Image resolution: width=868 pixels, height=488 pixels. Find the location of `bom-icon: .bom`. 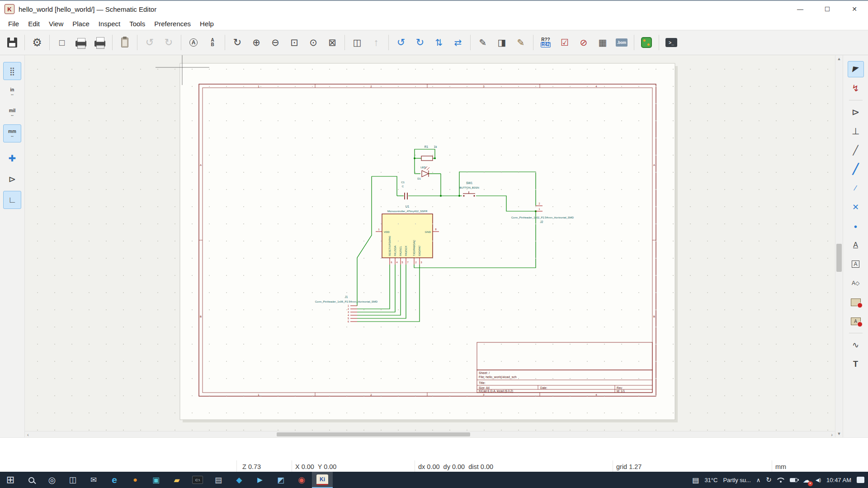

bom-icon: .bom is located at coordinates (622, 43).